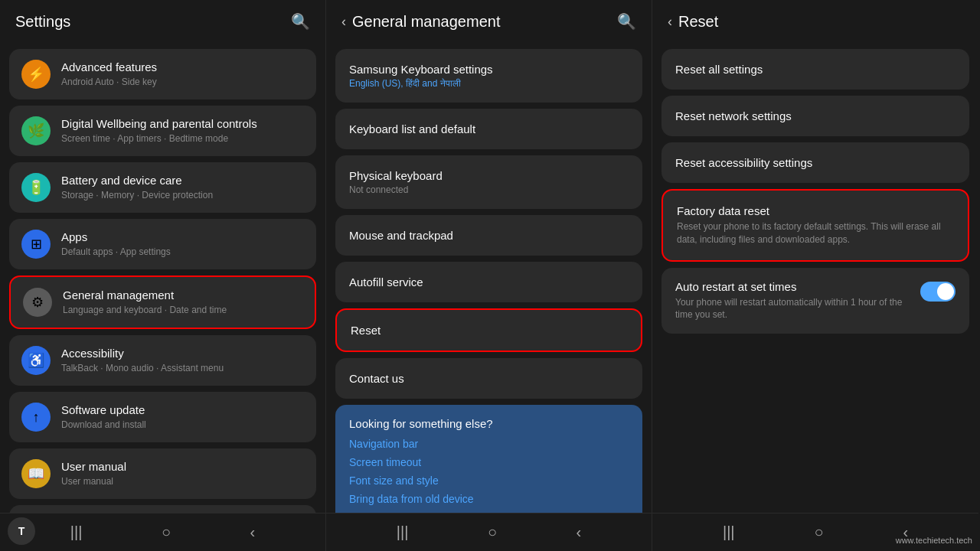 This screenshot has height=551, width=980. I want to click on toggle-knob, so click(946, 292).